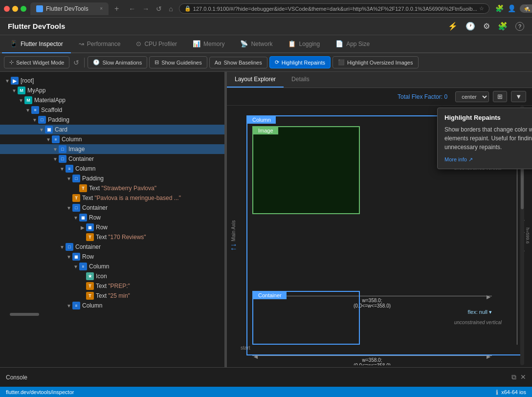 The image size is (532, 397). What do you see at coordinates (156, 63) in the screenshot?
I see `guidelines-icon: ⊟` at bounding box center [156, 63].